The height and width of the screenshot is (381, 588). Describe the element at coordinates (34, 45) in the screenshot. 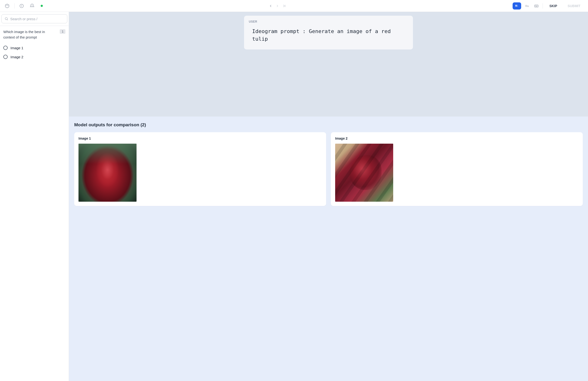

I see `question-block: Which image is the best in context of th…` at that location.